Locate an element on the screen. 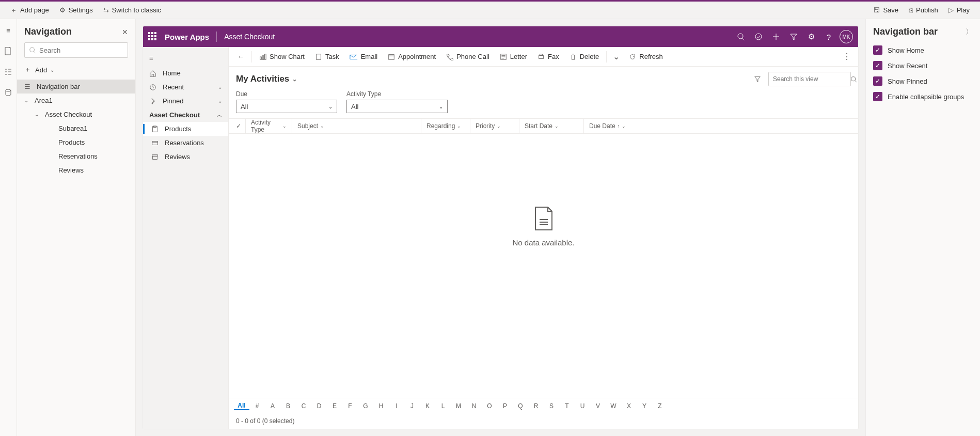 This screenshot has width=980, height=436. play-button: ▷ Play is located at coordinates (959, 10).